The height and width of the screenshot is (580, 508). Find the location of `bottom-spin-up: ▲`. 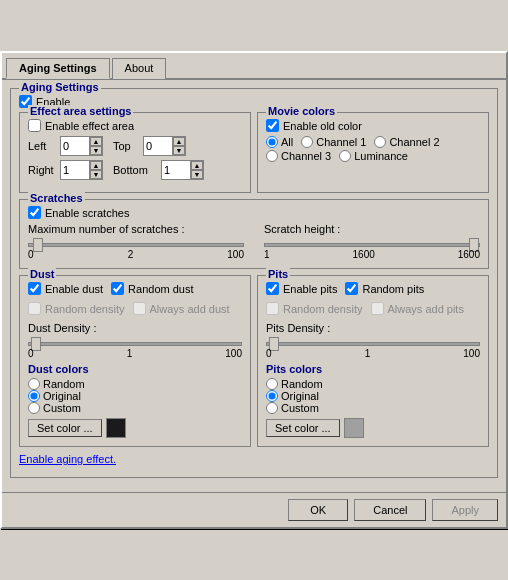

bottom-spin-up: ▲ is located at coordinates (197, 166).